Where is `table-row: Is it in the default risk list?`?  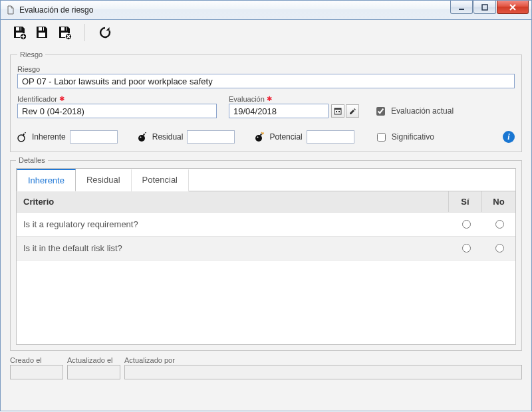 table-row: Is it in the default risk list? is located at coordinates (266, 249).